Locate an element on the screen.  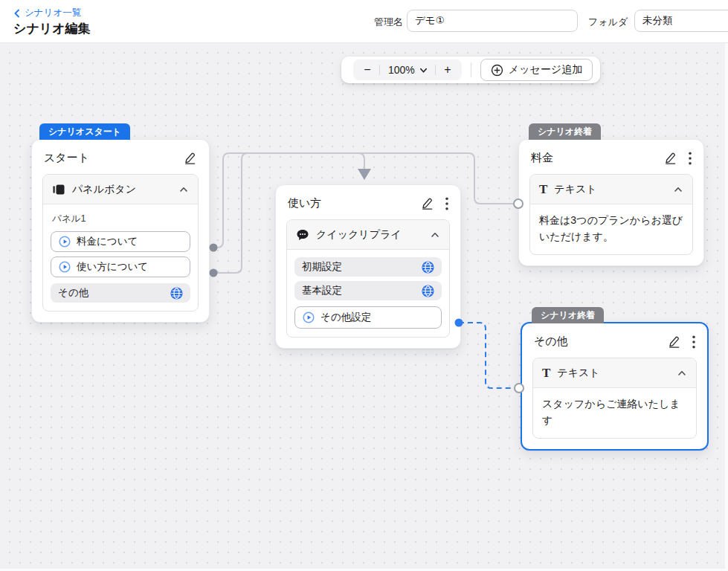
port-start-usage is located at coordinates (214, 274).